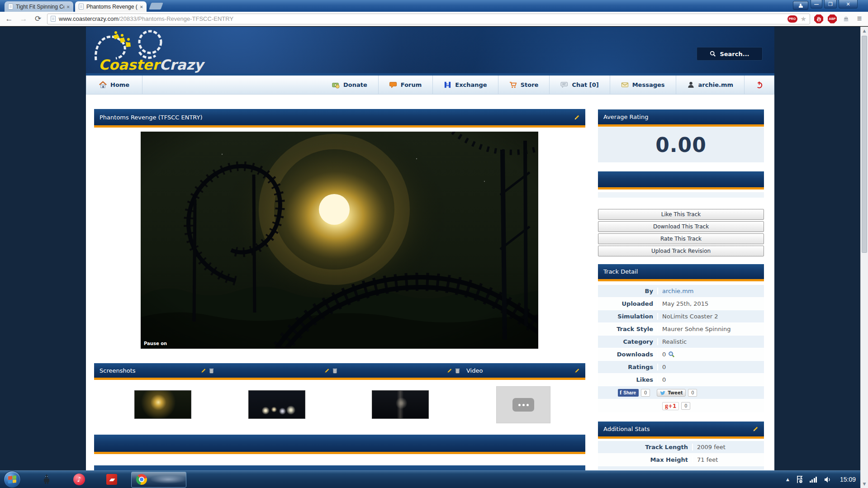  I want to click on tab-active: Phantoms Revenge ( ×, so click(111, 6).